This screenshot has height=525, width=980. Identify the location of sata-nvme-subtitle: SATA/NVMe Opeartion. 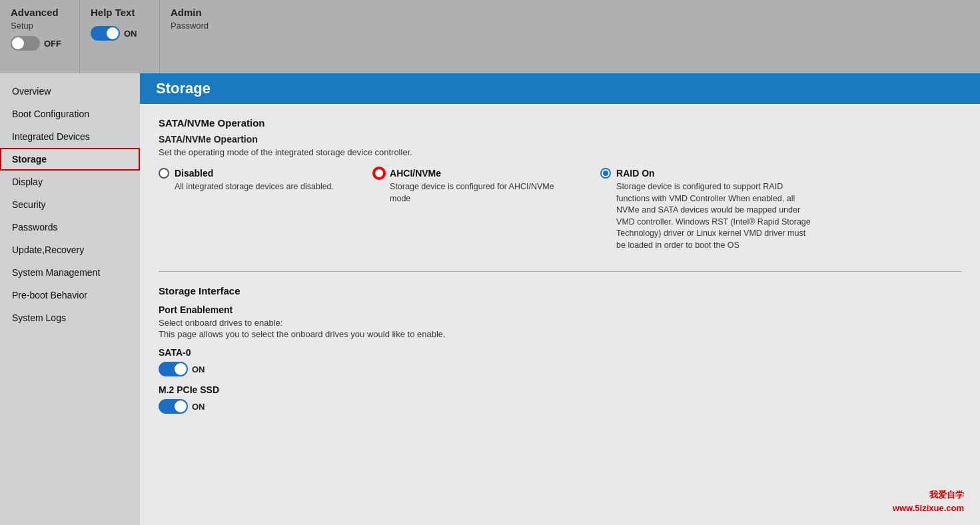
(560, 139).